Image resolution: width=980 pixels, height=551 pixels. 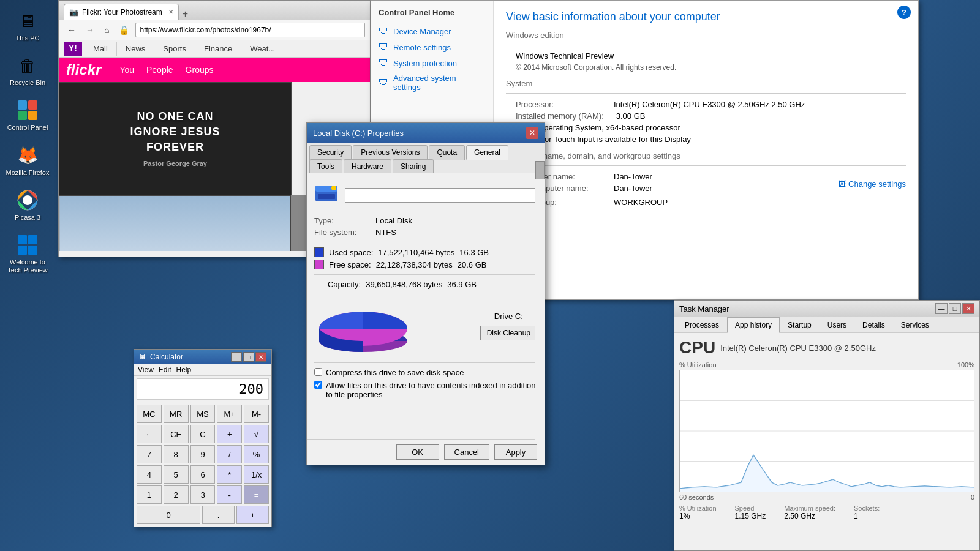 I want to click on compress-checkbox, so click(x=318, y=372).